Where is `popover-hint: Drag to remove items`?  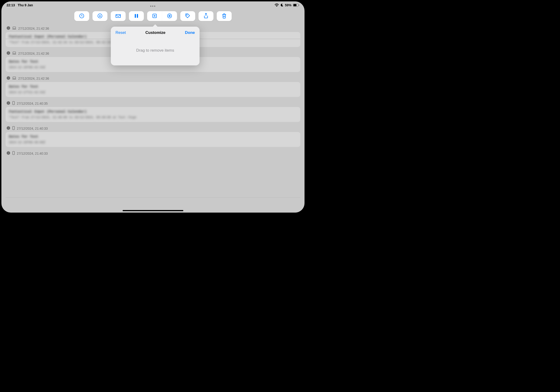 popover-hint: Drag to remove items is located at coordinates (155, 52).